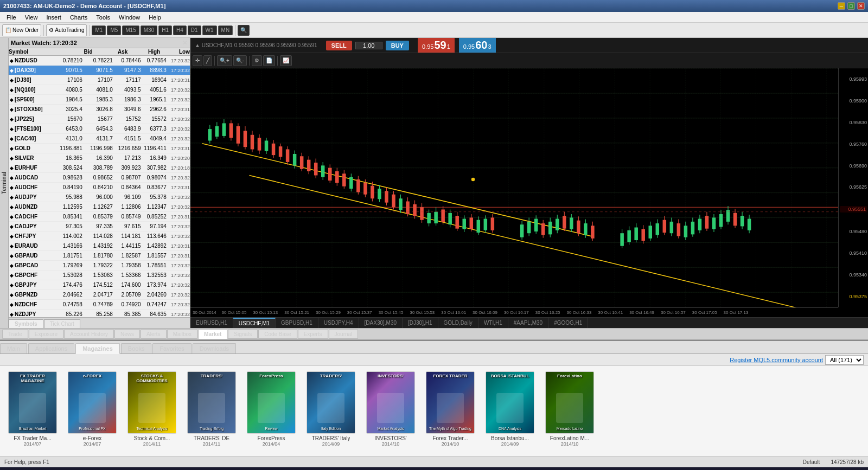 The width and height of the screenshot is (868, 470). I want to click on bottom-tab-magazines: Magazines, so click(98, 349).